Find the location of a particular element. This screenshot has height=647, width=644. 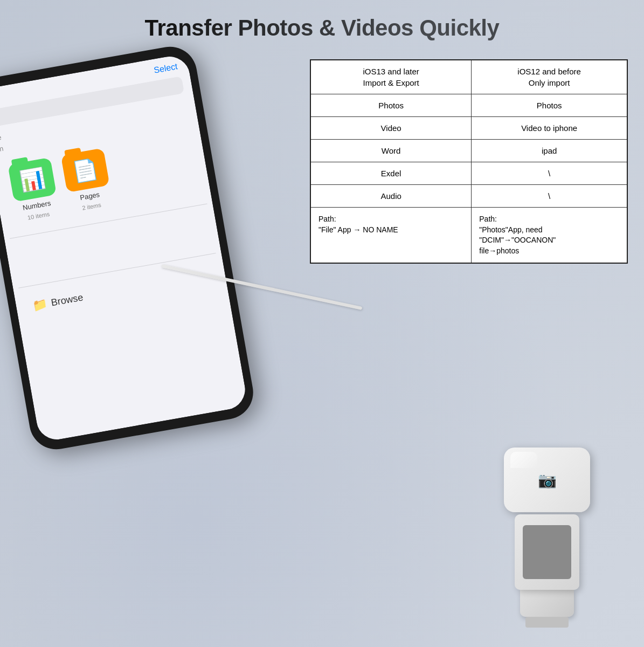

table-row: Photos Photos is located at coordinates (469, 106).